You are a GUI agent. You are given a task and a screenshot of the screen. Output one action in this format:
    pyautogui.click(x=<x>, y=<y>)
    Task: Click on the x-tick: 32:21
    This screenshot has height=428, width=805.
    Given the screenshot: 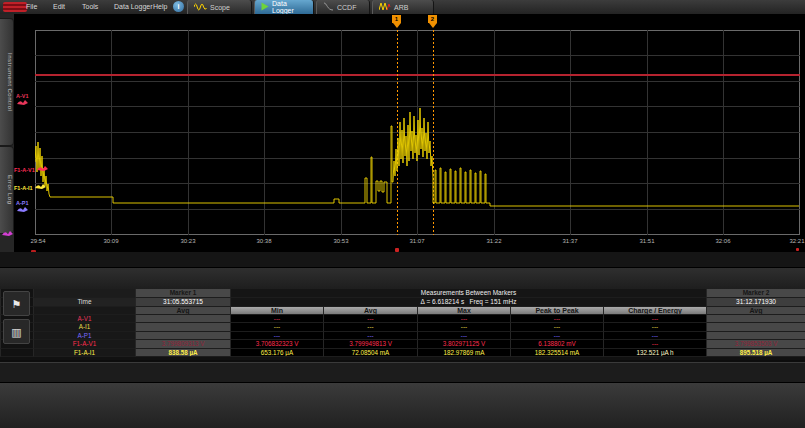 What is the action you would take?
    pyautogui.click(x=796, y=241)
    